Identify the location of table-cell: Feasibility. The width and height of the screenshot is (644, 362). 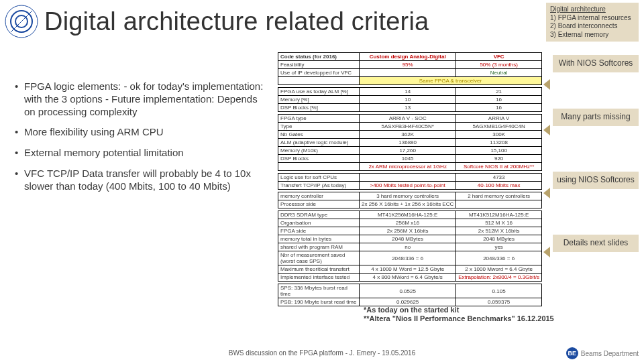
(319, 65).